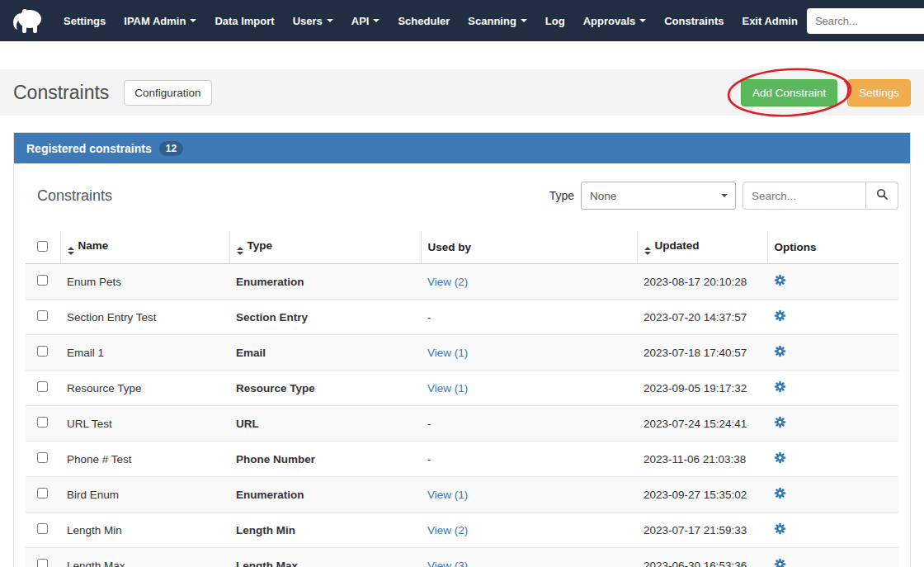 The image size is (924, 567). I want to click on used-by-cell: View (2), so click(529, 530).